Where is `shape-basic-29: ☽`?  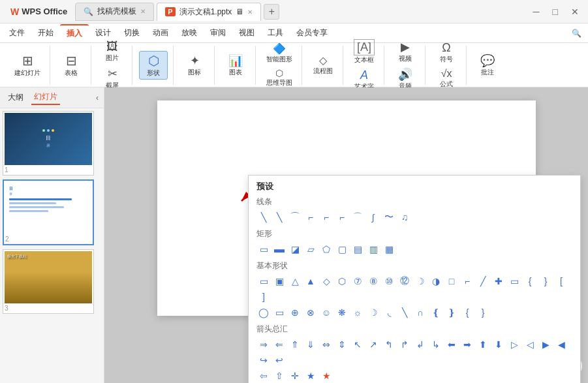
shape-basic-29: ☽ is located at coordinates (373, 313).